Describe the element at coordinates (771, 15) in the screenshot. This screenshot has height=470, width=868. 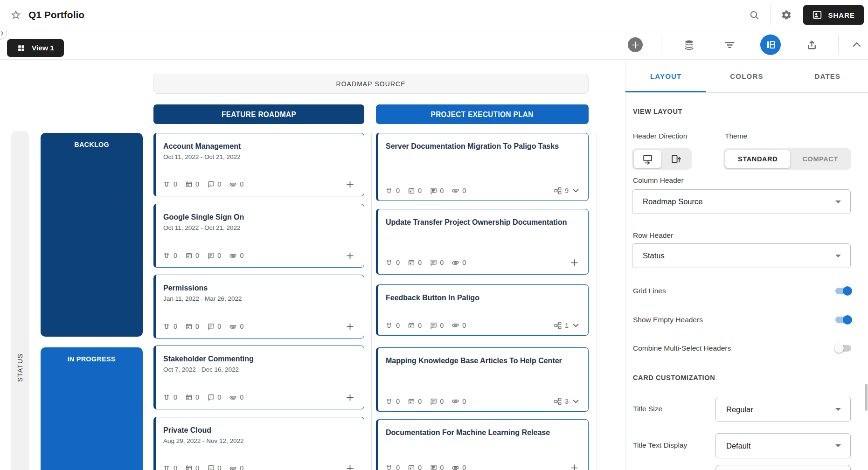
I see `header-divider` at that location.